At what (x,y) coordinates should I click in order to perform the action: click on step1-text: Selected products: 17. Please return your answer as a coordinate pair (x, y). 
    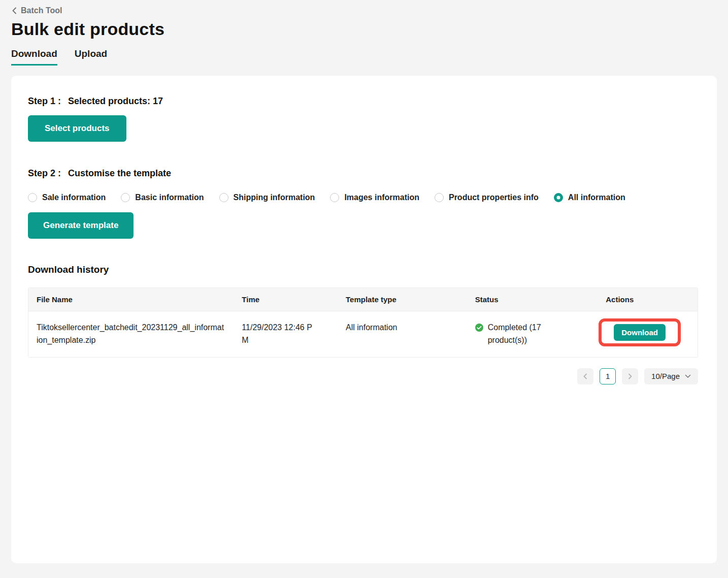
    Looking at the image, I should click on (116, 101).